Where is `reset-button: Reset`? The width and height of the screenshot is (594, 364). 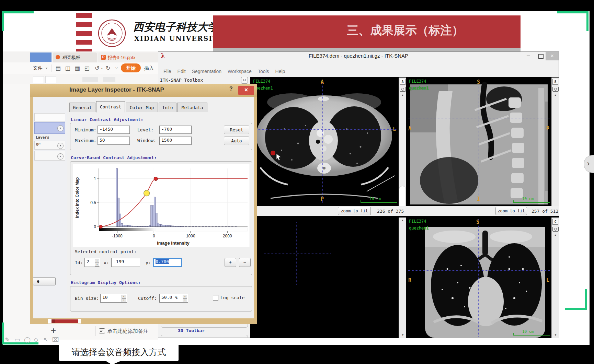 reset-button: Reset is located at coordinates (237, 130).